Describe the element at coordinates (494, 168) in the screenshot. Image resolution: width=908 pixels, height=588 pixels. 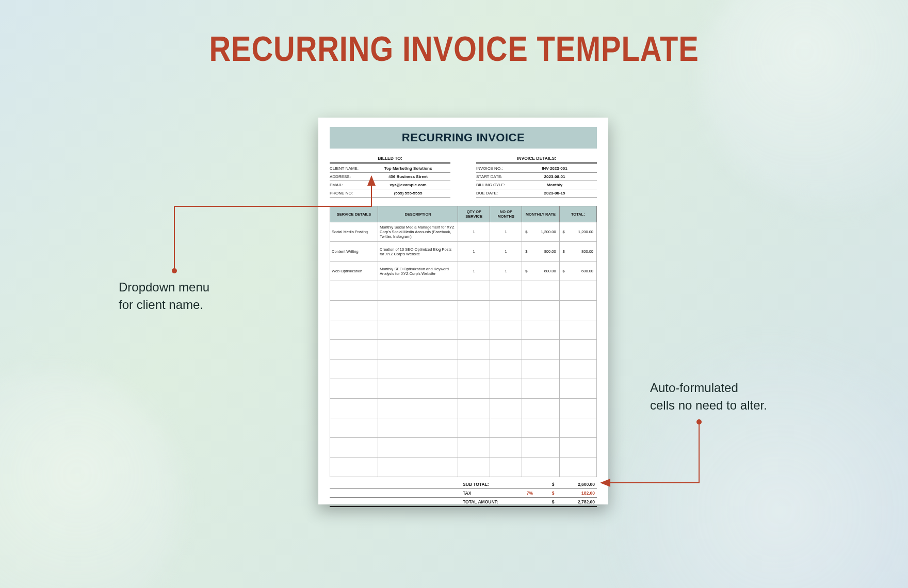
I see `invoice-no-label: INVOICE NO.:` at that location.